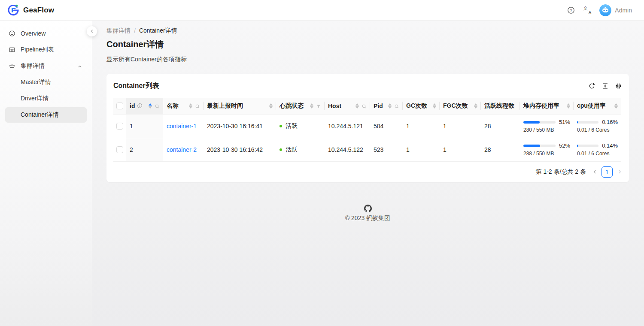 Image resolution: width=644 pixels, height=326 pixels. Describe the element at coordinates (240, 126) in the screenshot. I see `cell-report-time: 2023-10-30 16:16:41` at that location.